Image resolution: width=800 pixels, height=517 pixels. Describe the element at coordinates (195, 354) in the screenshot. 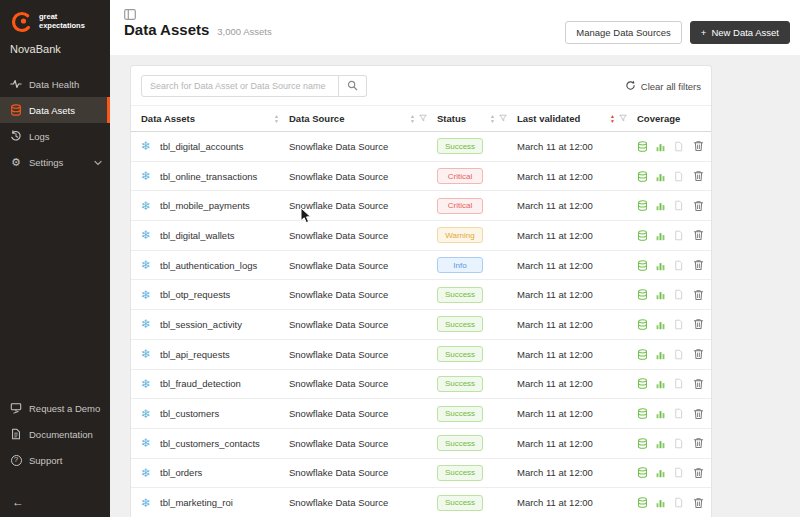

I see `asset-name: tbl_api_requests` at that location.